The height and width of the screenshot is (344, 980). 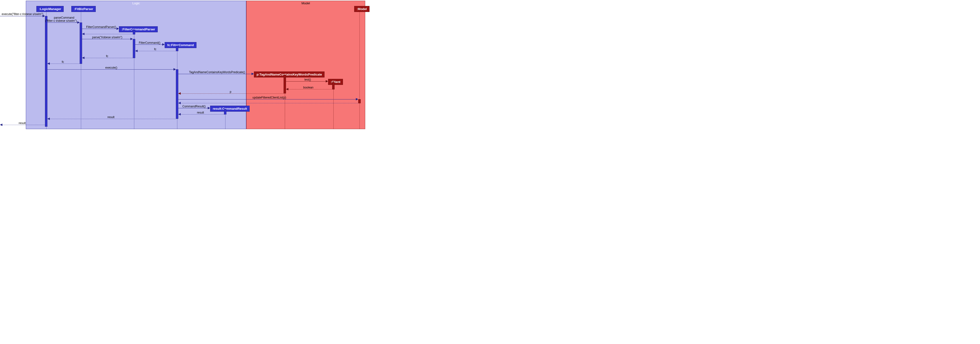 What do you see at coordinates (333, 107) in the screenshot?
I see `lifeline-client` at bounding box center [333, 107].